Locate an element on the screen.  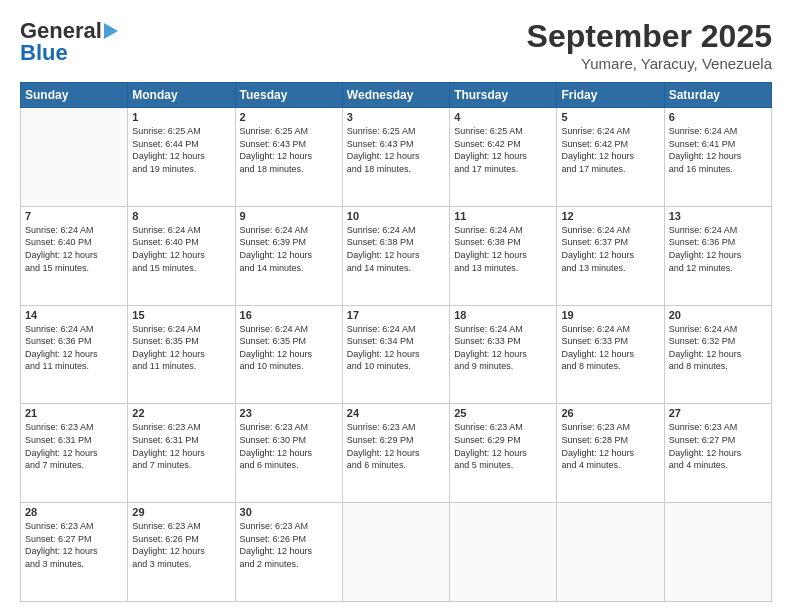
day-number: 15 is located at coordinates (181, 315).